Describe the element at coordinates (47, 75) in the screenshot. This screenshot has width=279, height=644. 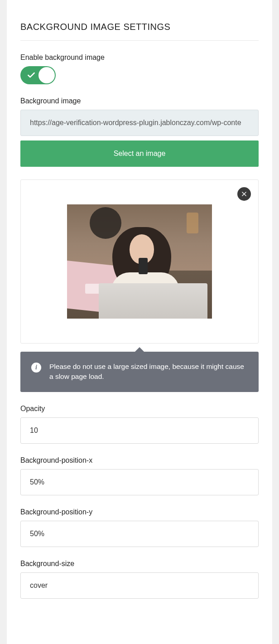
I see `toggle-knob` at that location.